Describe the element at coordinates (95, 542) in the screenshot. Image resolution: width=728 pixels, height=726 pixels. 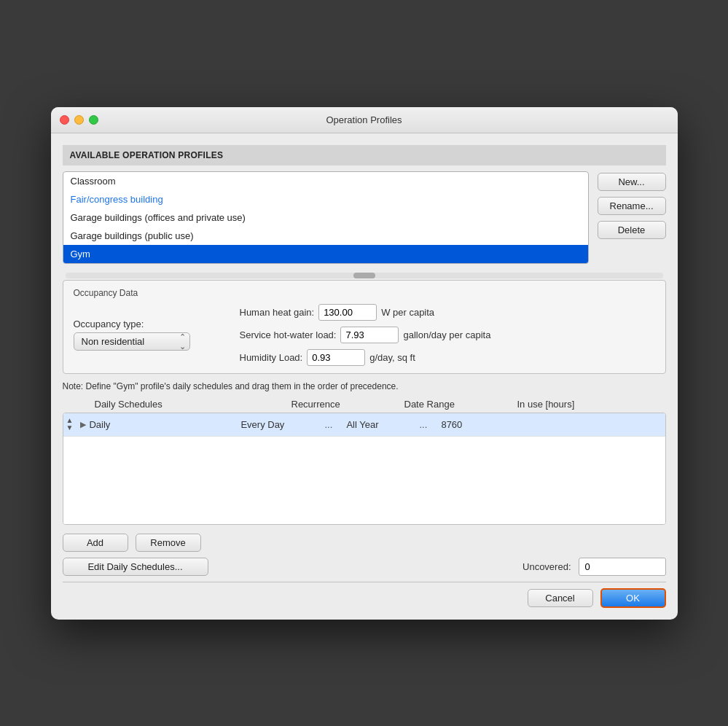
I see `add-button: Add` at that location.